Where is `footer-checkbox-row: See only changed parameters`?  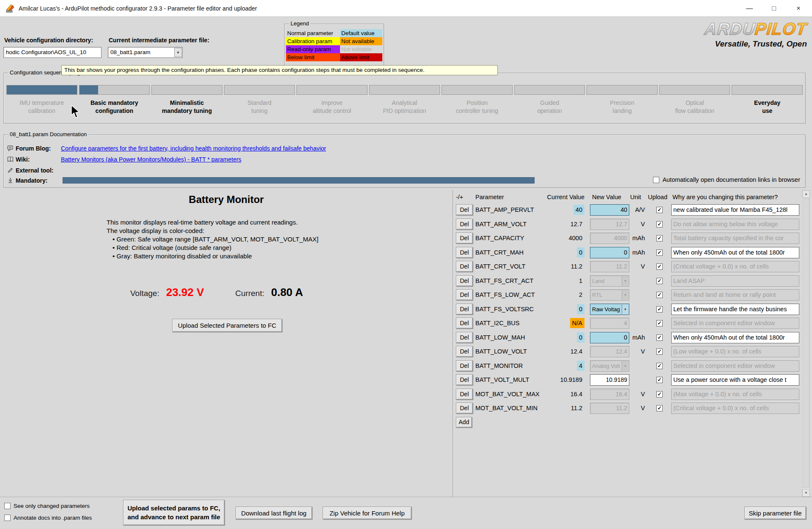
footer-checkbox-row: See only changed parameters is located at coordinates (47, 506).